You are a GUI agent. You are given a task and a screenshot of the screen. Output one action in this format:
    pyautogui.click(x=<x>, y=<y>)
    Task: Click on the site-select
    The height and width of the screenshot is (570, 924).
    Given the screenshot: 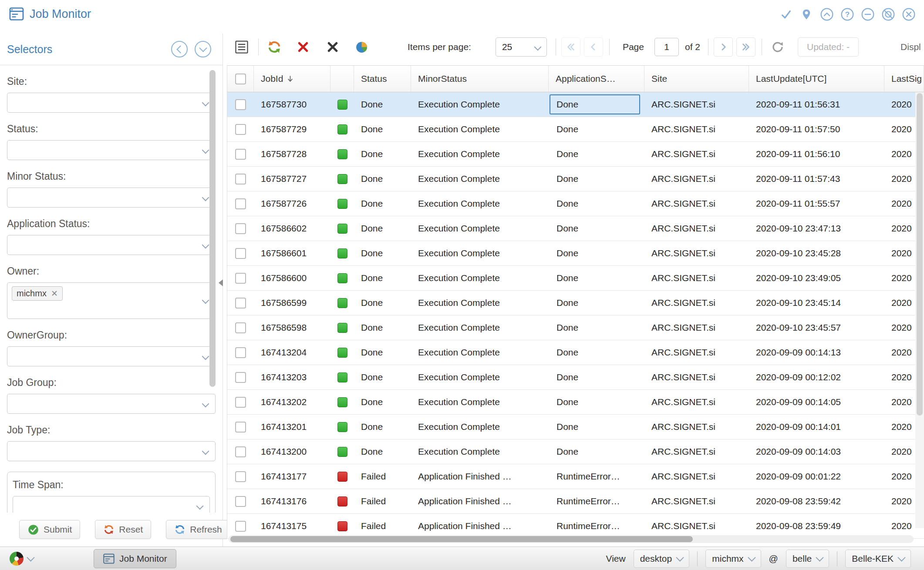 What is the action you would take?
    pyautogui.click(x=111, y=103)
    